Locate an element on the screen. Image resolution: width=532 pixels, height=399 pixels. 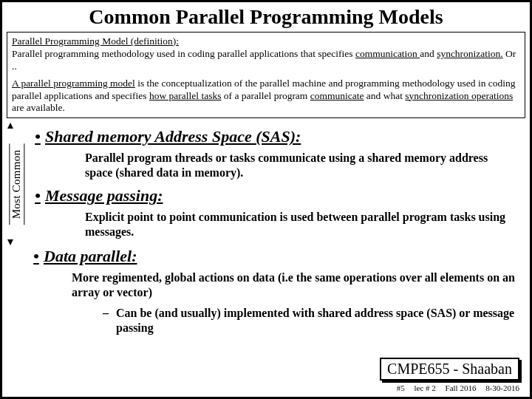
footer-course-box: CMPE655 - Shaaban is located at coordinates (449, 369).